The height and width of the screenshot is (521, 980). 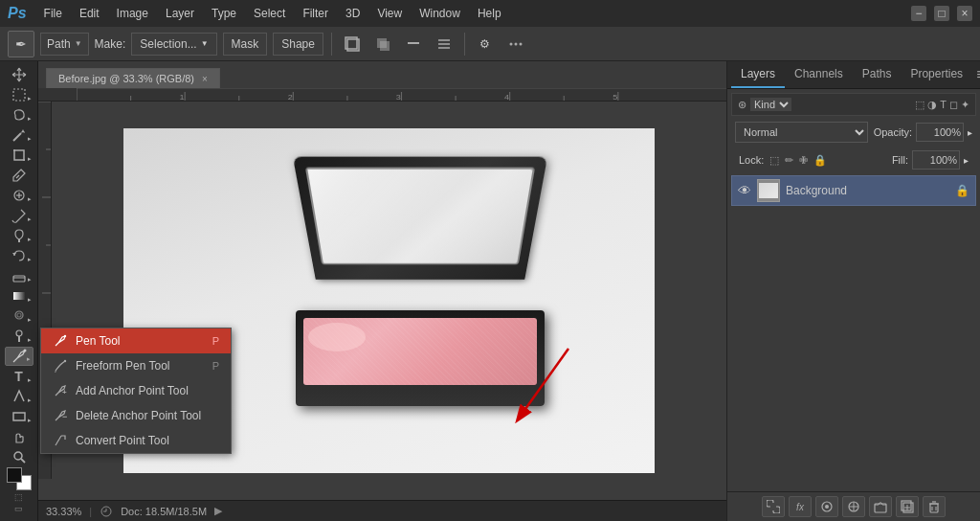 I want to click on gear-icon: ⚙, so click(x=485, y=44).